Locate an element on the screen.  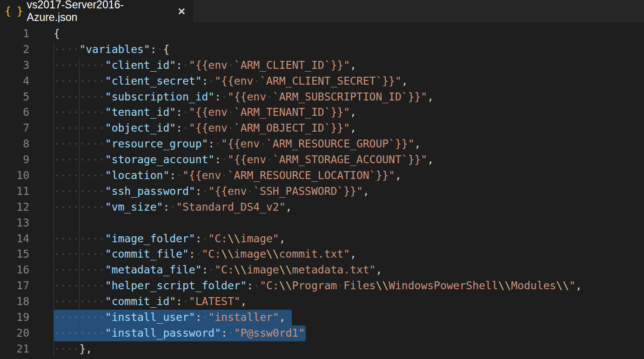
code-line: 10········"location":·"{{env·`ARM_RESOUR… is located at coordinates (322, 176).